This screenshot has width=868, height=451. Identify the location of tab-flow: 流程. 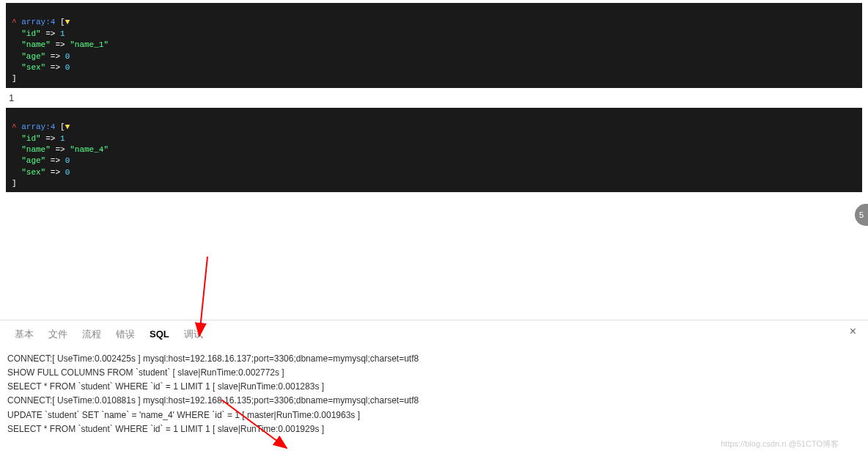
(92, 334).